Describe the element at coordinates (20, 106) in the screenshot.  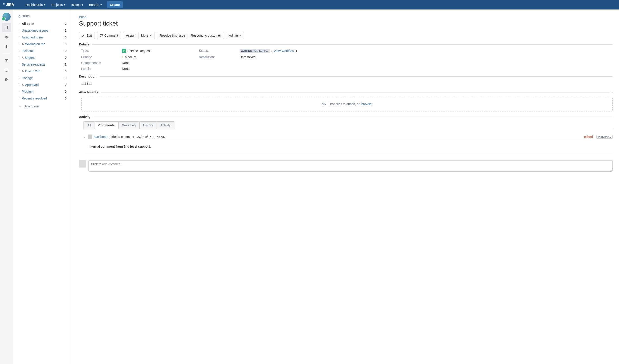
I see `plus-icon: ＋` at that location.